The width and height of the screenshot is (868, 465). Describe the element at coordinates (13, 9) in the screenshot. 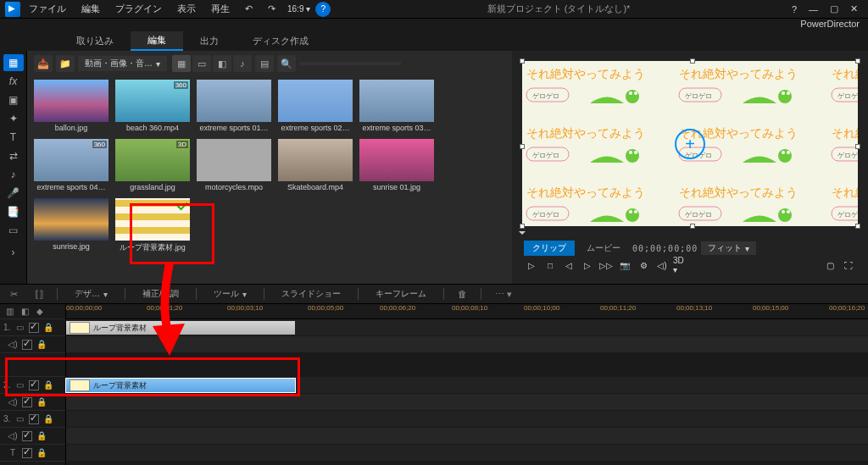

I see `app-logo` at that location.